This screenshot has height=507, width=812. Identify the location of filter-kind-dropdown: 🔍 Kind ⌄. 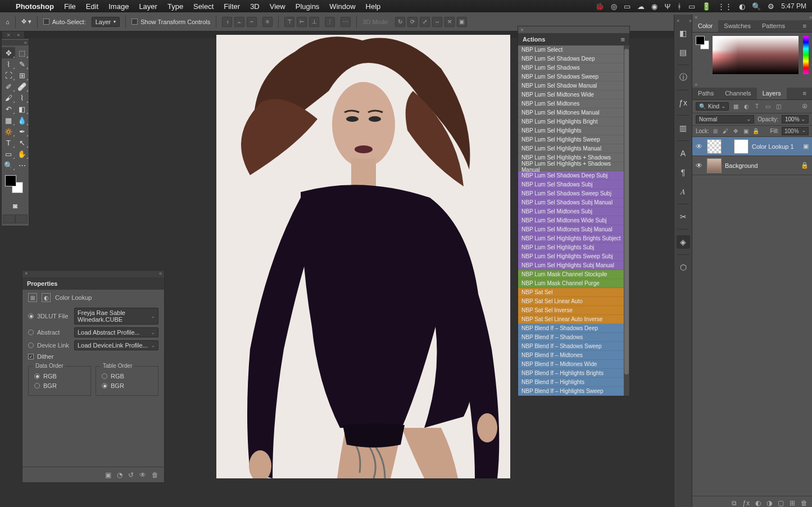
(713, 107).